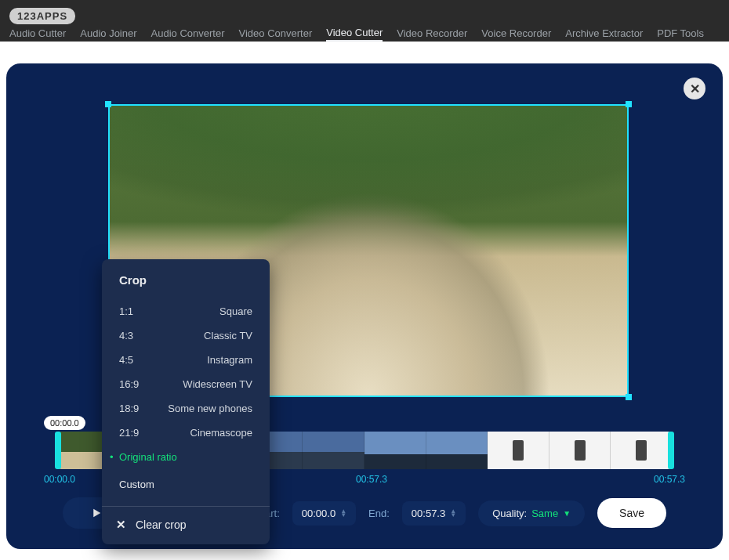  Describe the element at coordinates (222, 432) in the screenshot. I see `ratio-label: Cinemascope` at that location.